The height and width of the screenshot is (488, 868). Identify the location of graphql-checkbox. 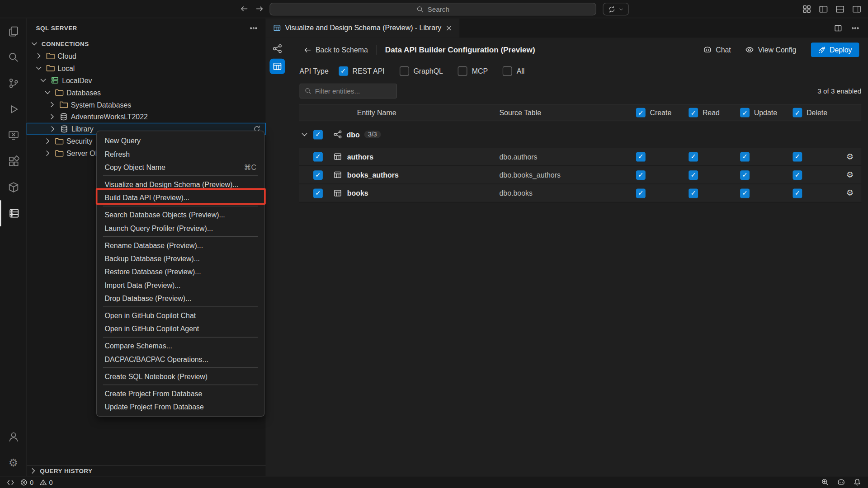
(404, 70).